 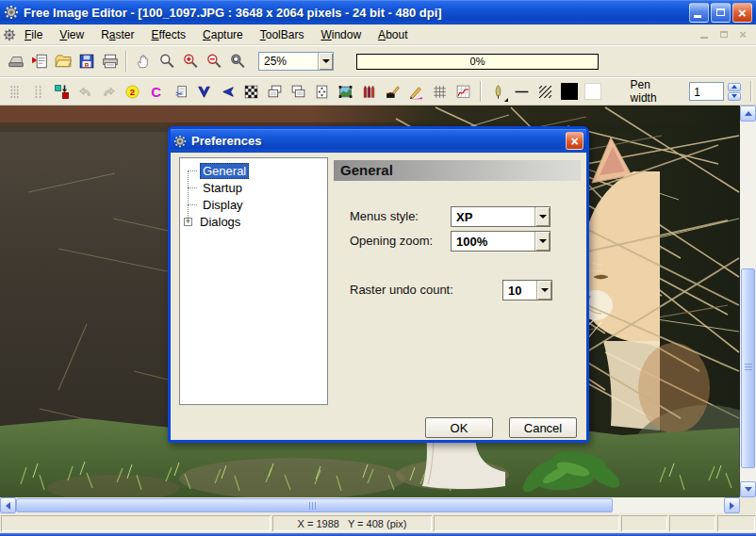 What do you see at coordinates (594, 91) in the screenshot?
I see `background-color-button` at bounding box center [594, 91].